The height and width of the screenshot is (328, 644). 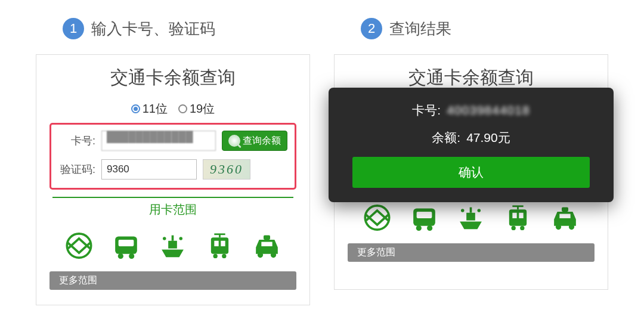 I want to click on step1-header: 1 输入卡号、验证码, so click(x=186, y=29).